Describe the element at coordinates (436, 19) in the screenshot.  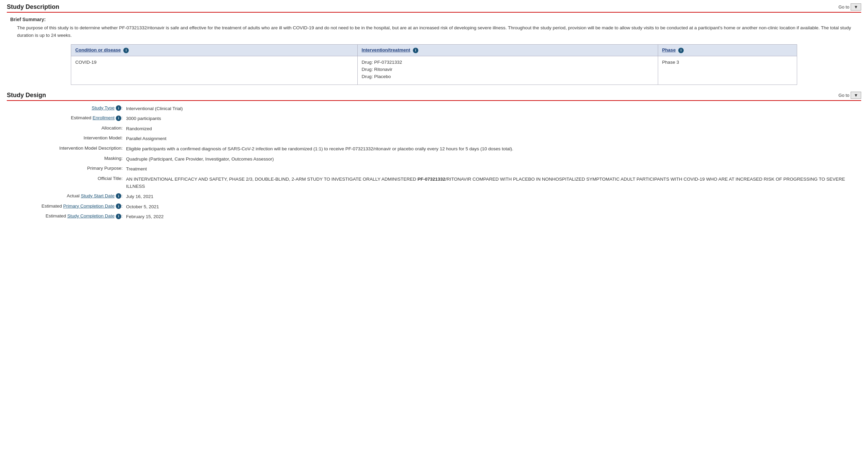
I see `brief-summary-label: Brief Summary:` at that location.